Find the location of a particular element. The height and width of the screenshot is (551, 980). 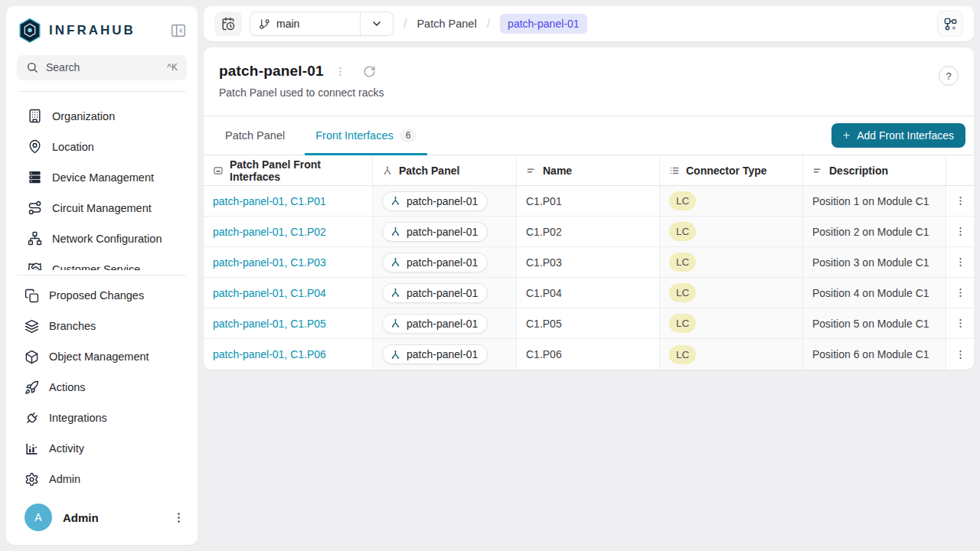

branch-dropdown-toggle is located at coordinates (377, 24).